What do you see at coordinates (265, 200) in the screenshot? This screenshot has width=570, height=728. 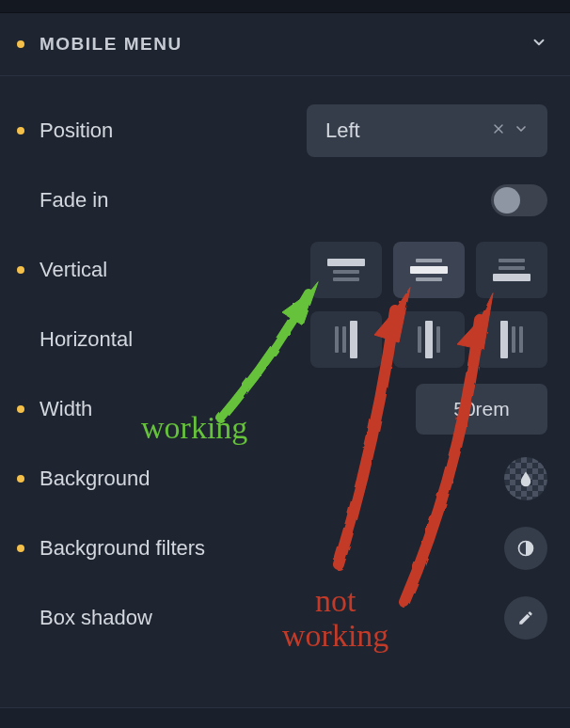 I see `fade-in-label: Fade in` at bounding box center [265, 200].